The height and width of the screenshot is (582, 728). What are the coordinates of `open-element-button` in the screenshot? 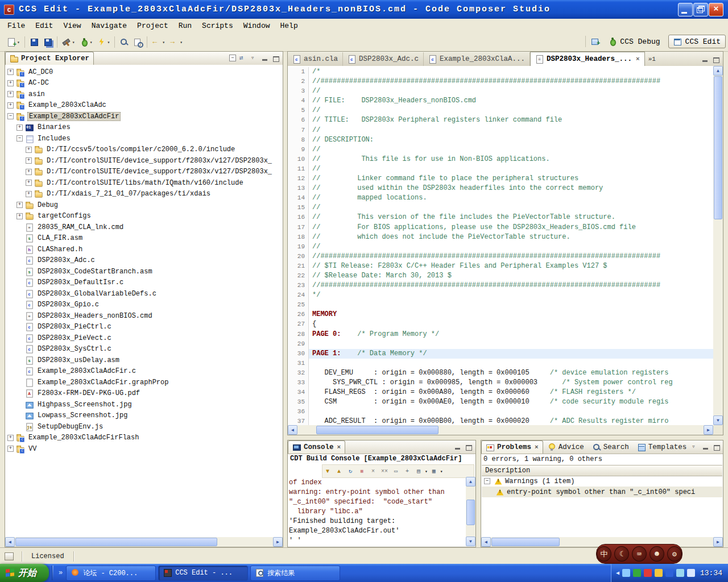 It's located at (138, 42).